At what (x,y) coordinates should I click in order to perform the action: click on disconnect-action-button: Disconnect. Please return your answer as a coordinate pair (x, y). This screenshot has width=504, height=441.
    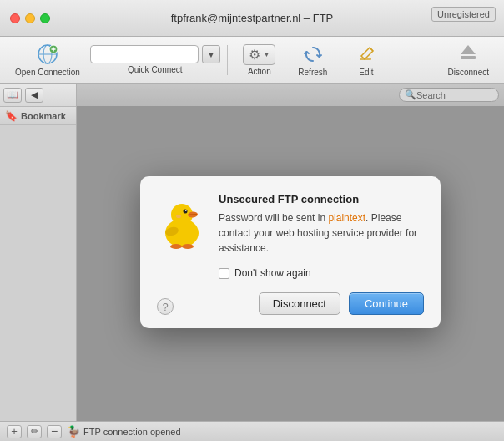
    Looking at the image, I should click on (300, 304).